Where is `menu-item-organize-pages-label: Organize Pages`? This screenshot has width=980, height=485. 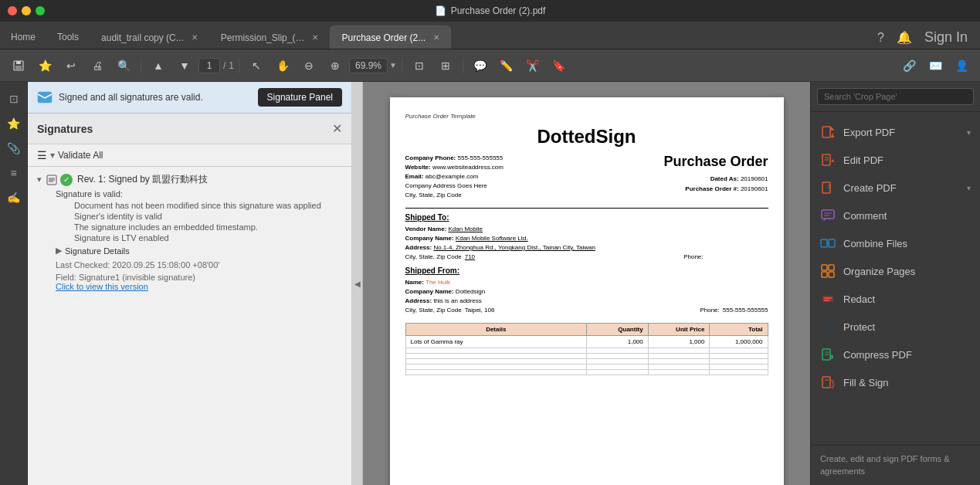
menu-item-organize-pages-label: Organize Pages is located at coordinates (907, 272).